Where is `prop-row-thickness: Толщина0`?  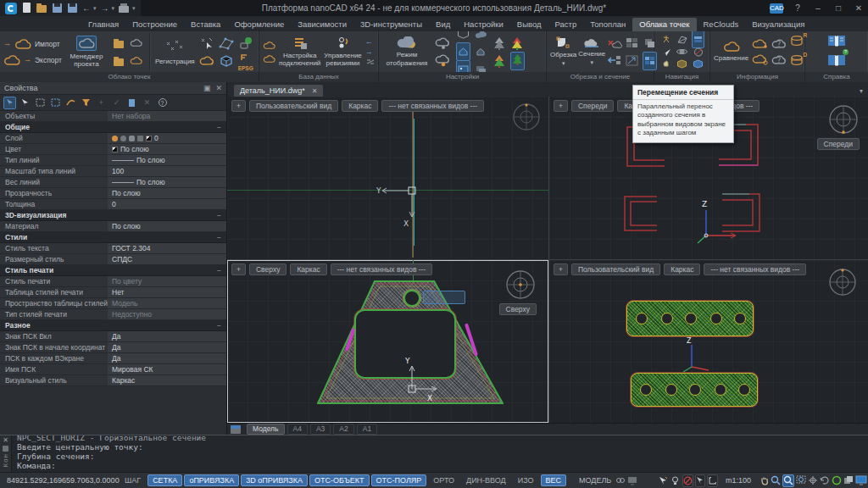
prop-row-thickness: Толщина0 is located at coordinates (114, 205).